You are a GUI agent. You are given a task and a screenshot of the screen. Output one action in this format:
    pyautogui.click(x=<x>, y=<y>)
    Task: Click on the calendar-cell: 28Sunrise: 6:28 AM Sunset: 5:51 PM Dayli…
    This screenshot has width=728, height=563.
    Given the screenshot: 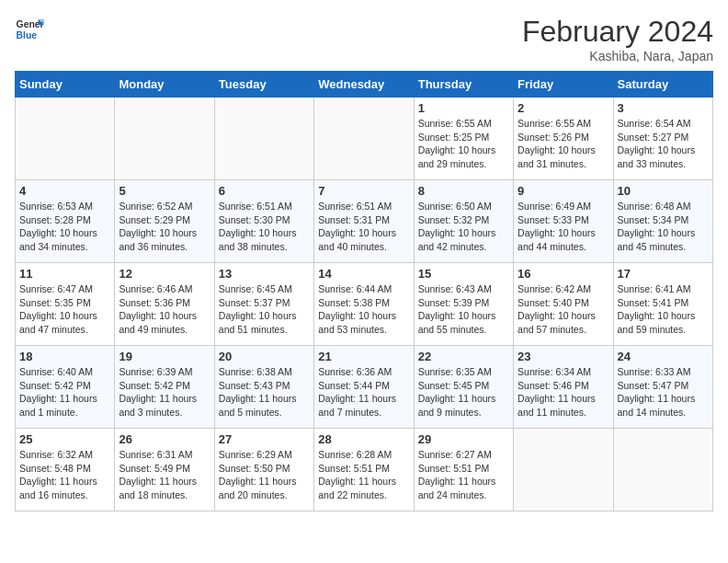 What is the action you would take?
    pyautogui.click(x=364, y=470)
    